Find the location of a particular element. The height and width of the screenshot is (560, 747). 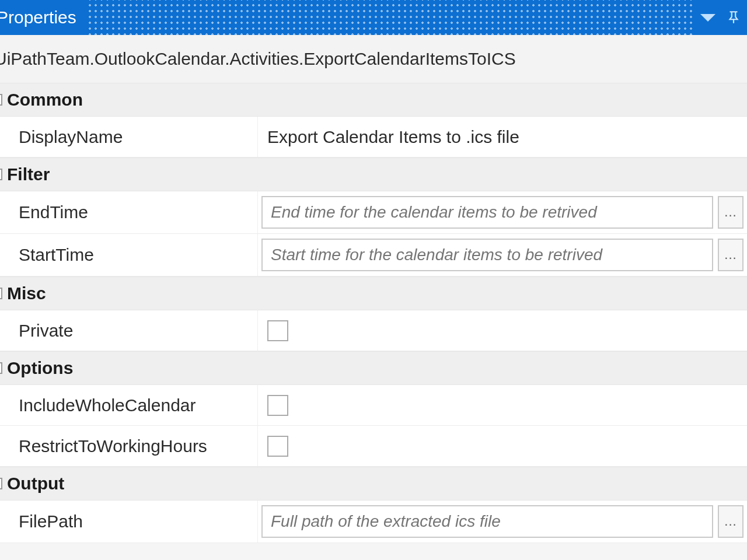

category-misc: − Misc is located at coordinates (374, 293).